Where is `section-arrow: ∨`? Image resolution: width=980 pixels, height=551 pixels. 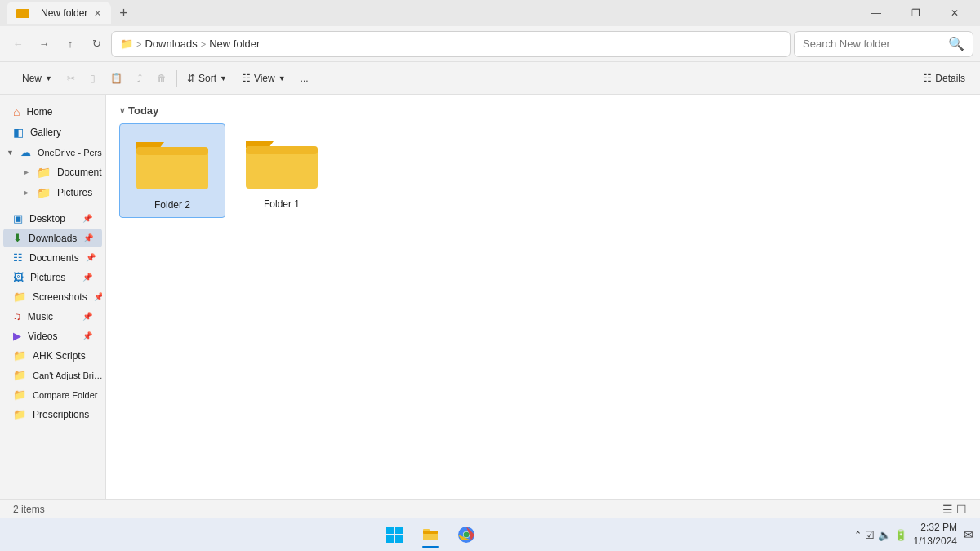
section-arrow: ∨ is located at coordinates (122, 111).